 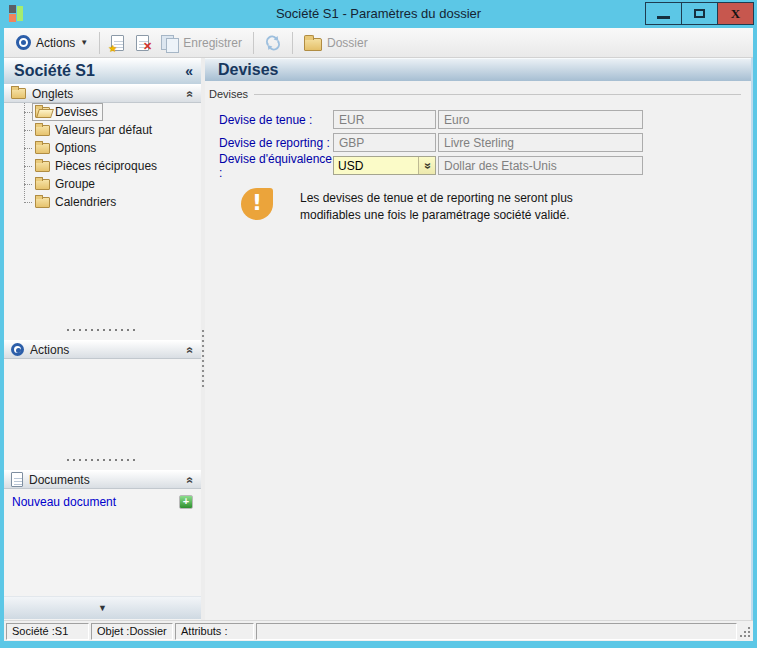 I want to click on warning-text: Les devises de tenue et de reporting ne …, so click(x=444, y=206).